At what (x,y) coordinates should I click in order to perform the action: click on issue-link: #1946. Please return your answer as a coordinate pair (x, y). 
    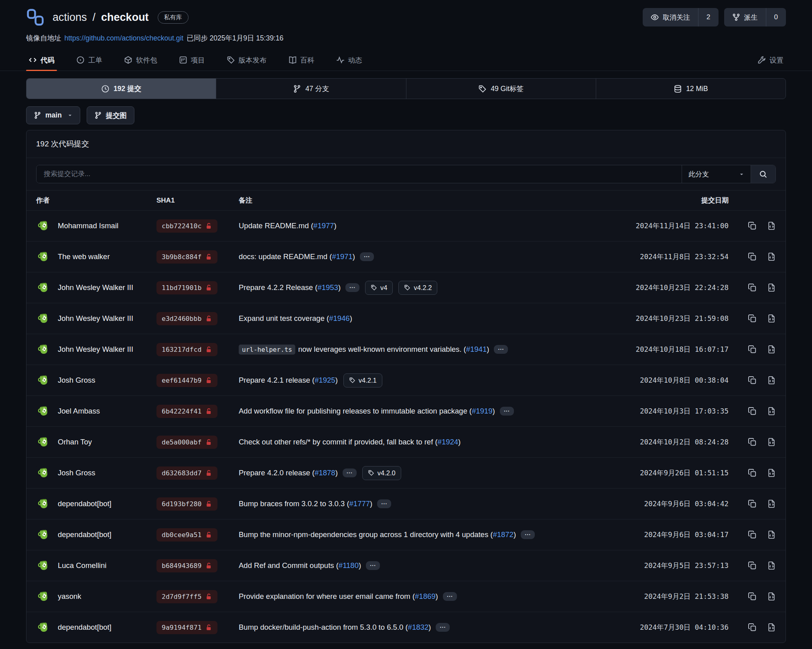
    Looking at the image, I should click on (339, 318).